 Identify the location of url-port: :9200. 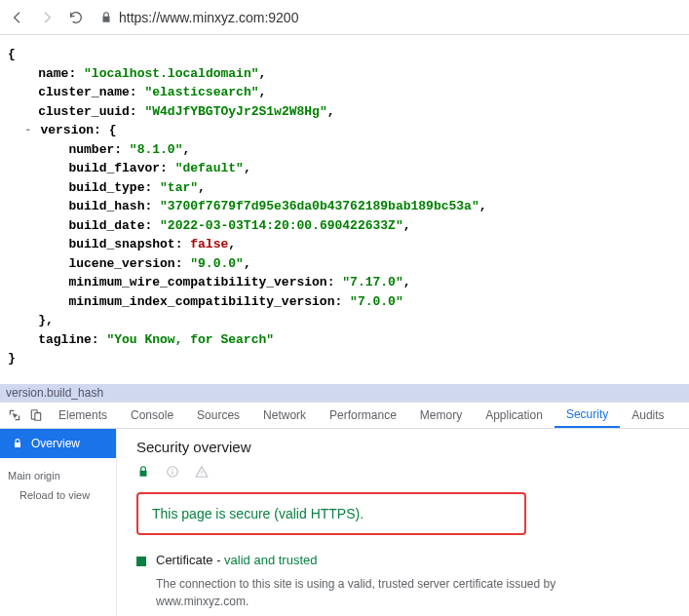
(281, 18).